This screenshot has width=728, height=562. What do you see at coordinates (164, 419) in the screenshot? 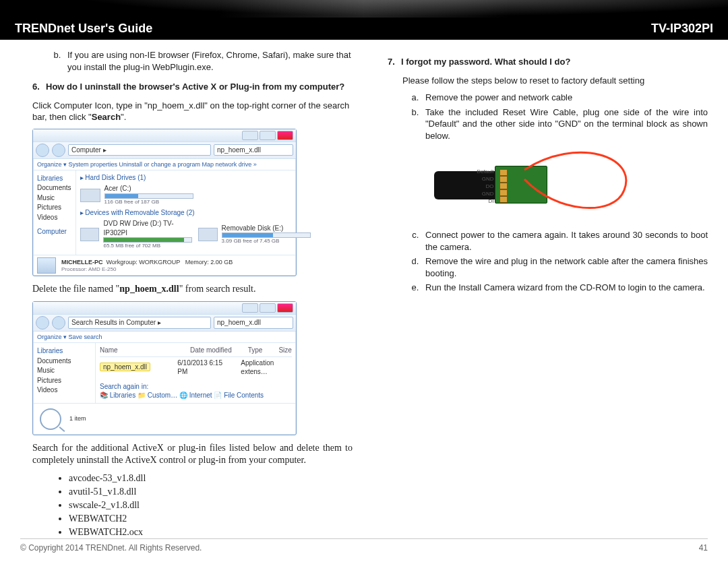
I see `status-bar: 1 item` at bounding box center [164, 419].